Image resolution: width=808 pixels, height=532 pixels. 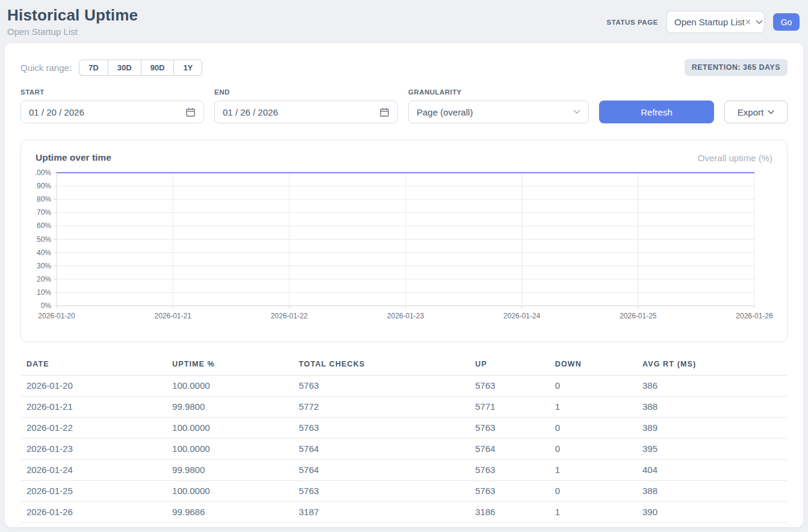 I want to click on clear-icon: ×, so click(x=748, y=22).